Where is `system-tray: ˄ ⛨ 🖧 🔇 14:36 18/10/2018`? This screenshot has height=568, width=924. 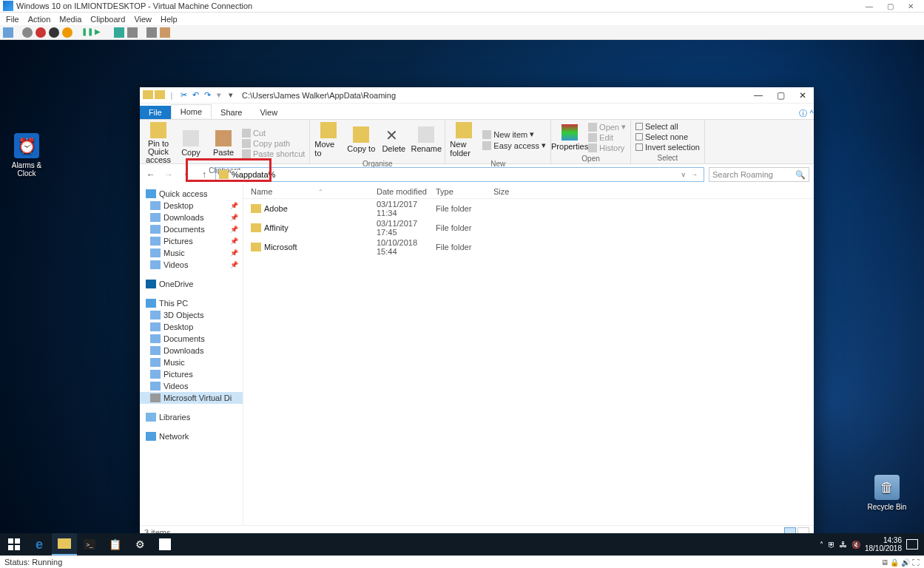
system-tray: ˄ ⛨ 🖧 🔇 14:36 18/10/2018 is located at coordinates (871, 544).